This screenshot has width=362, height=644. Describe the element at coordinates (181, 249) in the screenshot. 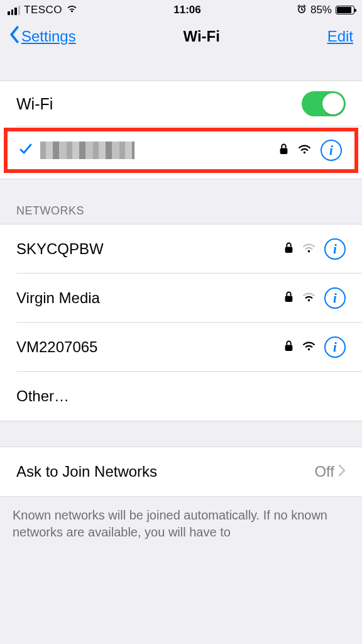

I see `network-row: SKYCQPBW i` at that location.